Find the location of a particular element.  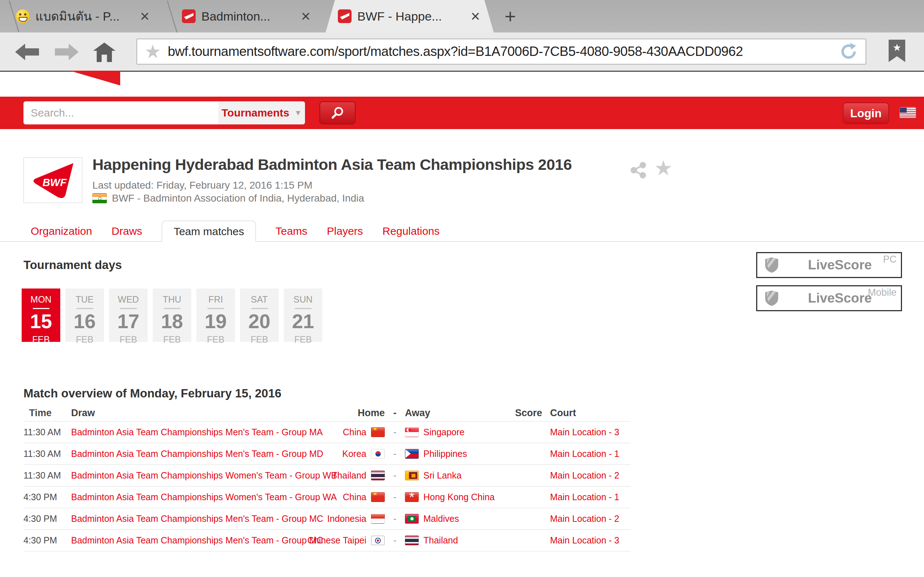

forward-icon is located at coordinates (67, 52).